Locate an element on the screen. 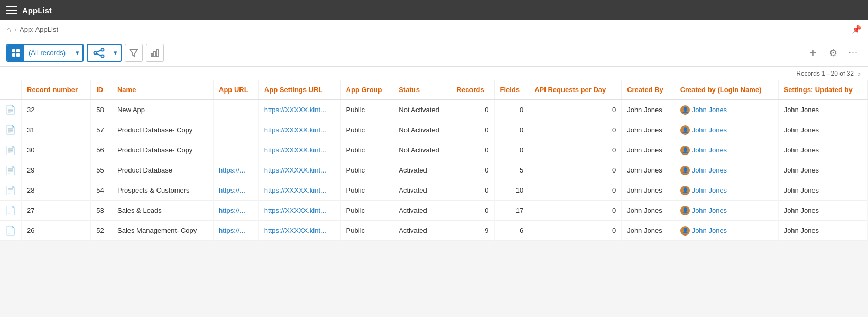  col-header-status: Status is located at coordinates (422, 90).